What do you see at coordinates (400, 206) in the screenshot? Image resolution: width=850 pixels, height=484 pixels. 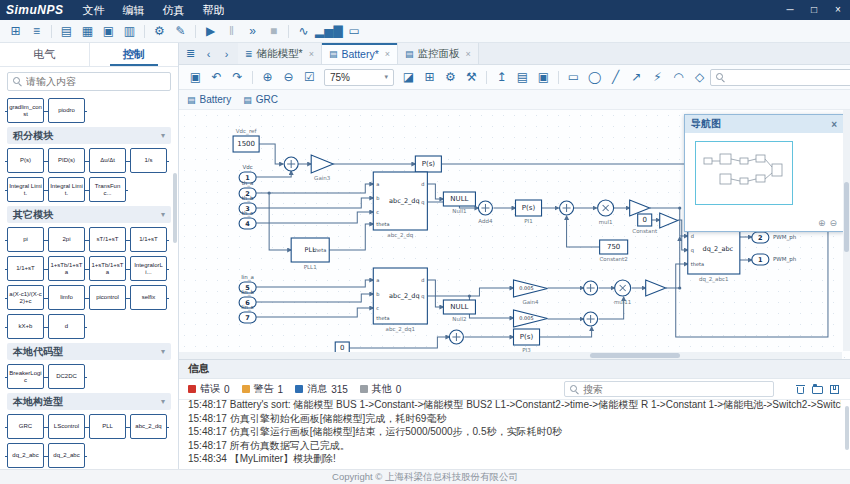 I see `module-abc2dq: abc_2_dqabcthetadqabc_2_dq` at bounding box center [400, 206].